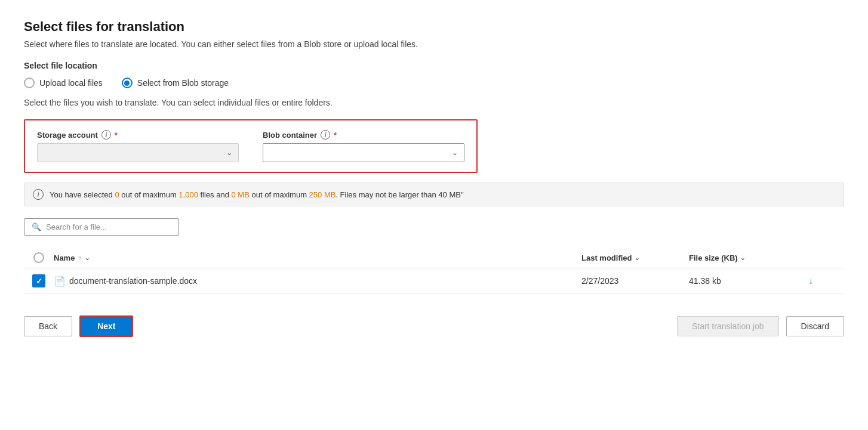 The height and width of the screenshot is (430, 868). Describe the element at coordinates (79, 326) in the screenshot. I see `footer-left: Back Next` at that location.